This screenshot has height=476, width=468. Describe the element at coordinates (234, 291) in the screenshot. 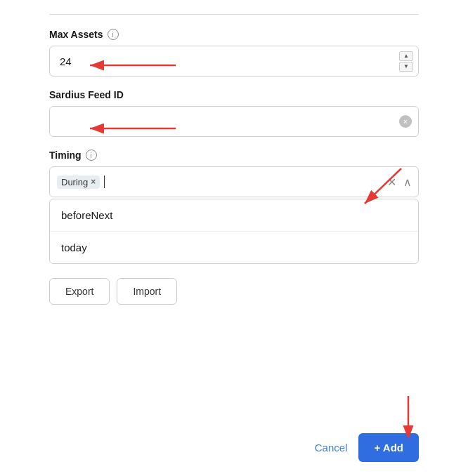

I see `action-row: Export Import` at that location.